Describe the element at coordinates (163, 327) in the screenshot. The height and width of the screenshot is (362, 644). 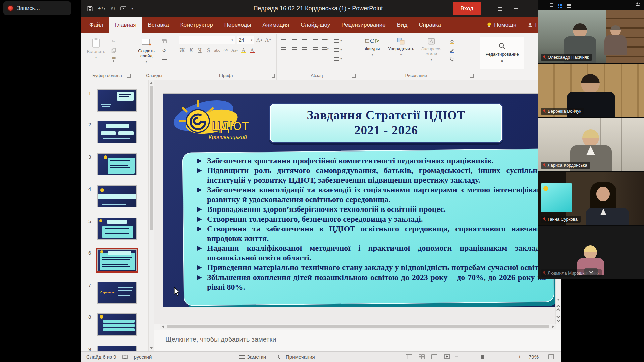
I see `scroll-left-icon` at that location.